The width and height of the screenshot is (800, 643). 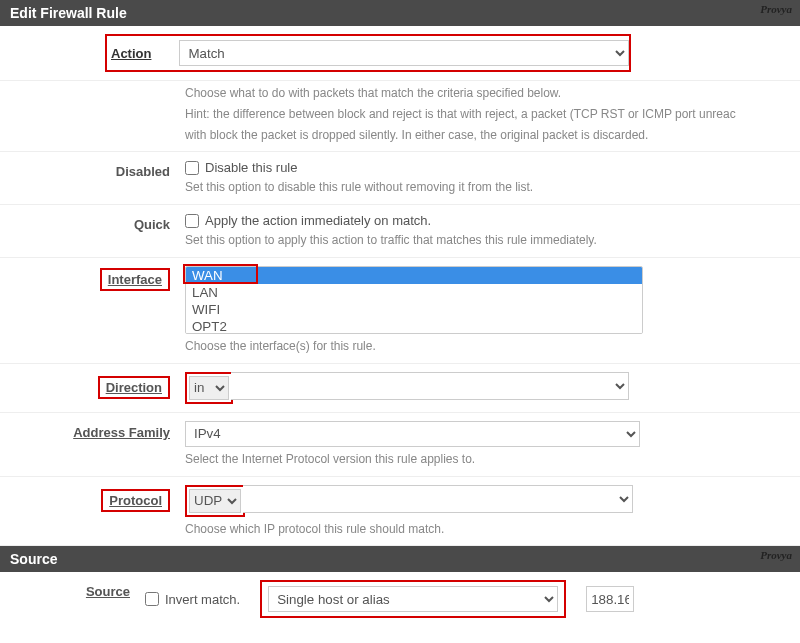 What do you see at coordinates (400, 512) in the screenshot?
I see `row-protocol: Protocol UDP Choose which IP protocol th…` at bounding box center [400, 512].